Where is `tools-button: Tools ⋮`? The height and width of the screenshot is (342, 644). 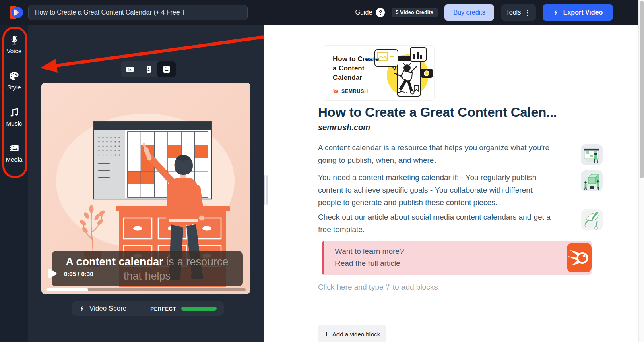 tools-button: Tools ⋮ is located at coordinates (518, 12).